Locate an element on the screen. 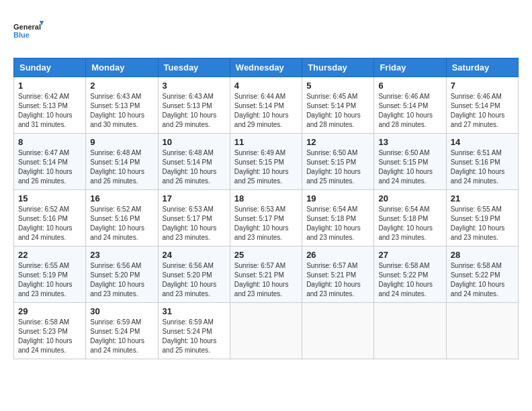 The width and height of the screenshot is (532, 411). day-number: 13 is located at coordinates (410, 142).